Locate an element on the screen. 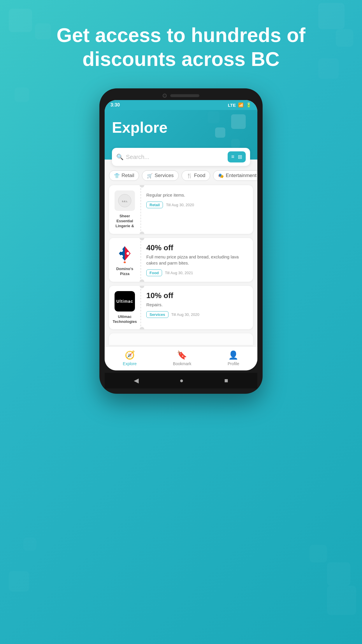  nav-bookmark: 🔖 Bookmark is located at coordinates (182, 358).